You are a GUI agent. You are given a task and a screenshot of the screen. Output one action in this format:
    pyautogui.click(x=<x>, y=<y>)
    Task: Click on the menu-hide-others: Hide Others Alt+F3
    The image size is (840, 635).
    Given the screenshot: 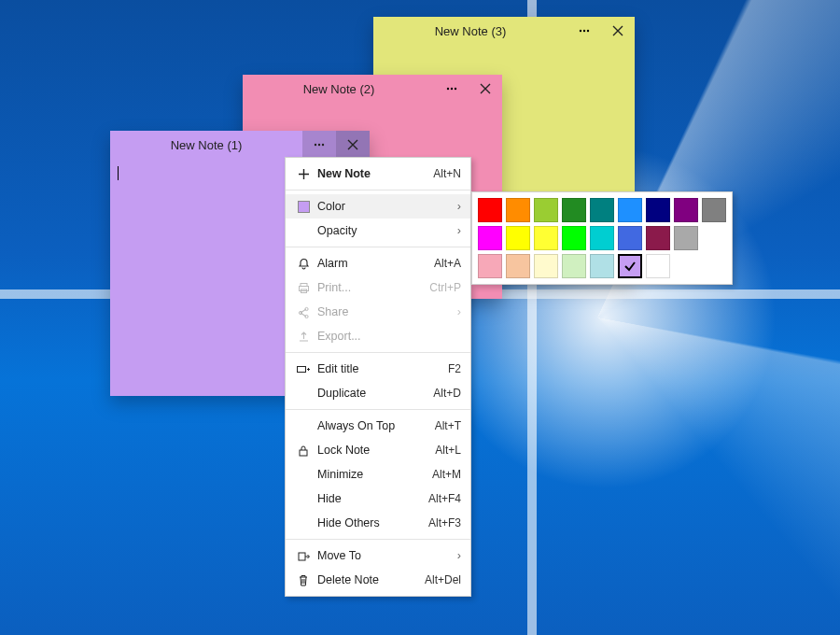 What is the action you would take?
    pyautogui.click(x=378, y=523)
    